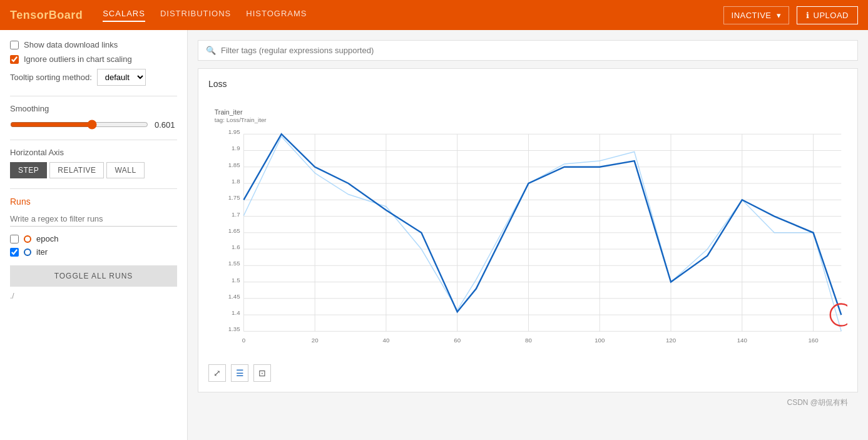 This screenshot has height=440, width=868. I want to click on smoothing-value: 0.601, so click(166, 125).